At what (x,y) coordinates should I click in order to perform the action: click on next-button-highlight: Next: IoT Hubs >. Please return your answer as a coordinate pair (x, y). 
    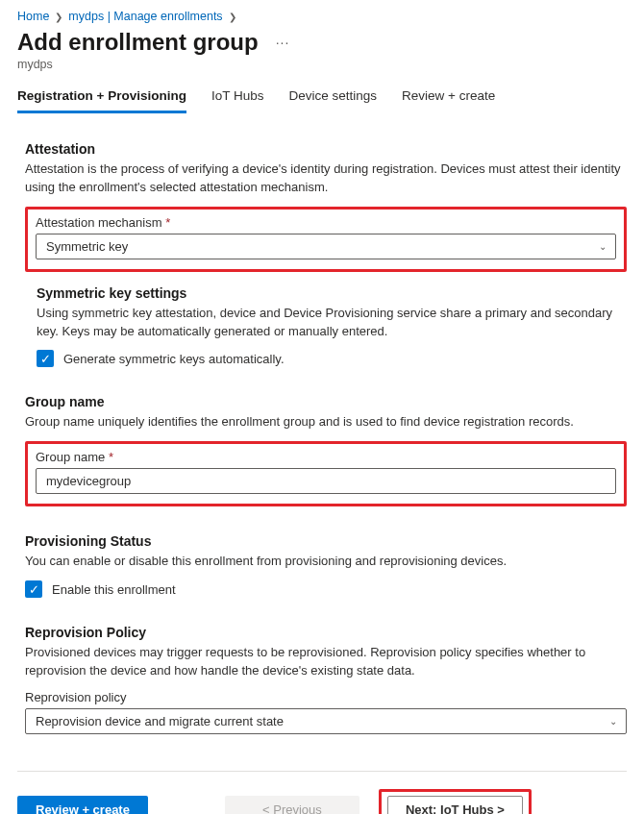
    Looking at the image, I should click on (456, 802).